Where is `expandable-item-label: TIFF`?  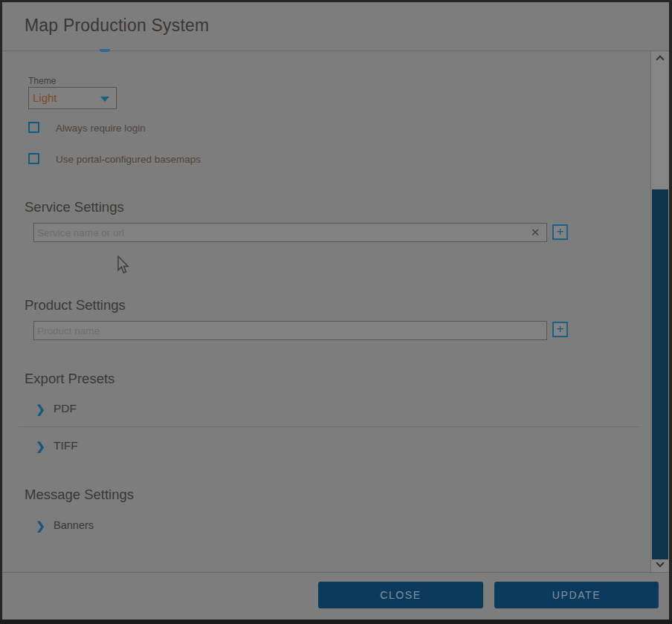
expandable-item-label: TIFF is located at coordinates (65, 446).